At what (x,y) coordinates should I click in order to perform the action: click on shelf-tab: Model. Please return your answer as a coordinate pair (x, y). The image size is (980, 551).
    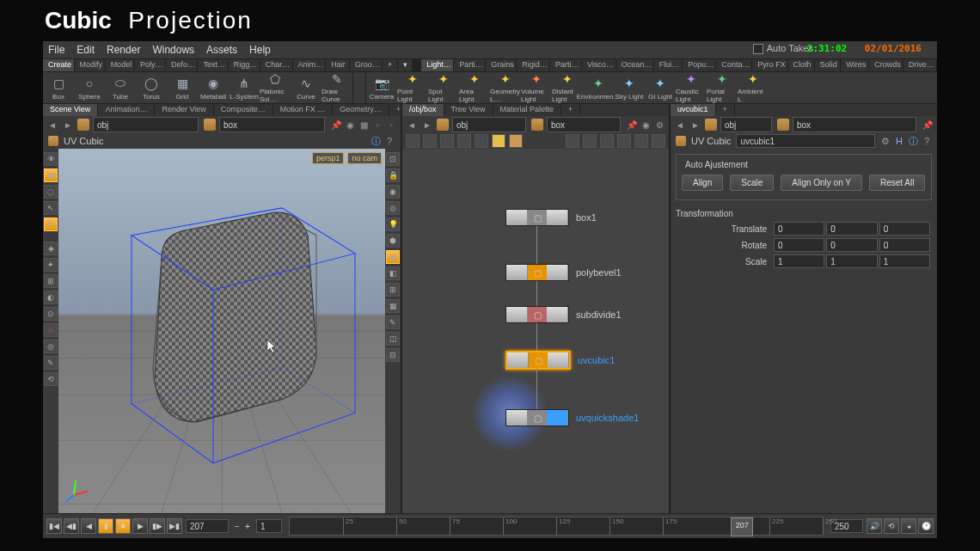
    Looking at the image, I should click on (120, 65).